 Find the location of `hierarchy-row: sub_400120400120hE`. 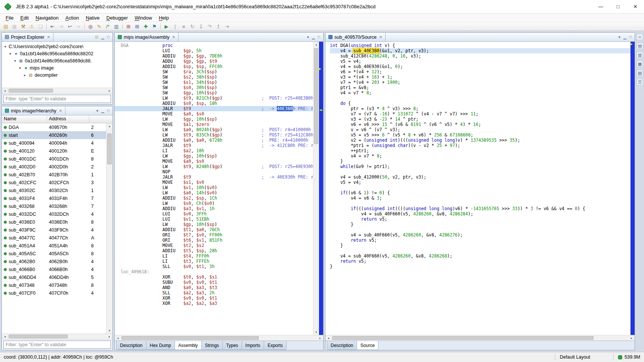

hierarchy-row: sub_400120400120hE is located at coordinates (54, 151).